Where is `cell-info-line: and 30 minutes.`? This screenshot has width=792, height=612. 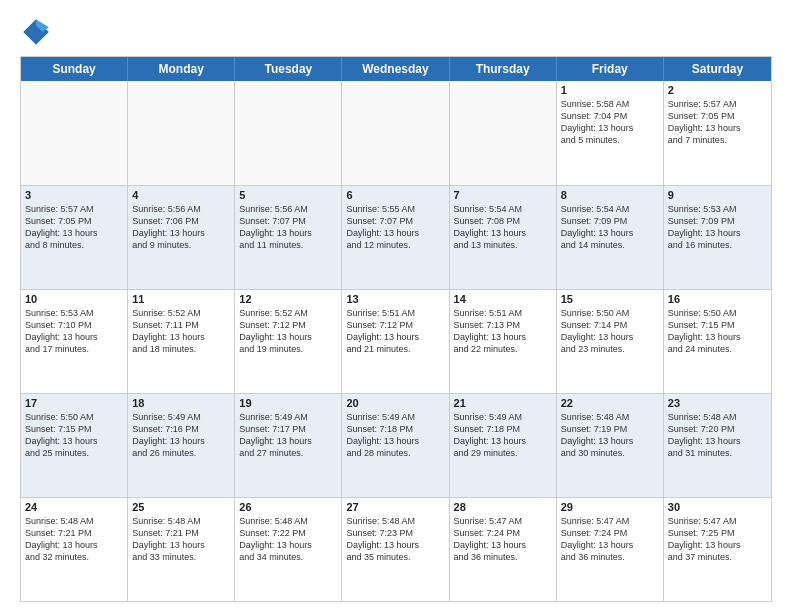
cell-info-line: and 30 minutes. is located at coordinates (610, 453).